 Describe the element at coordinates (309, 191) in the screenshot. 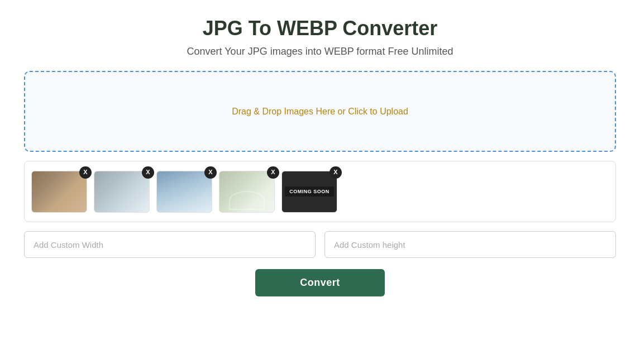

I see `coming-soon-badge: COMING SOON` at that location.